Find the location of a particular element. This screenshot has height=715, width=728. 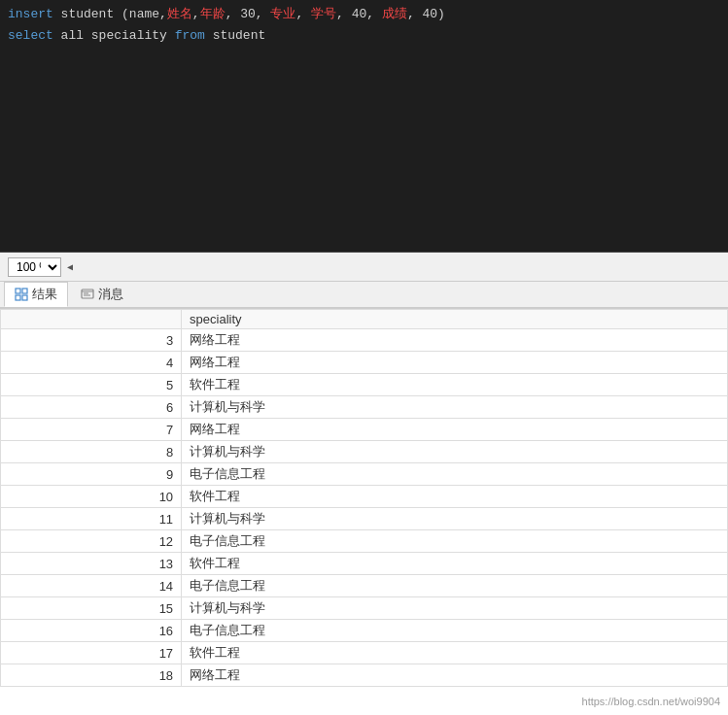

cell-row-num: 15 is located at coordinates (91, 608).